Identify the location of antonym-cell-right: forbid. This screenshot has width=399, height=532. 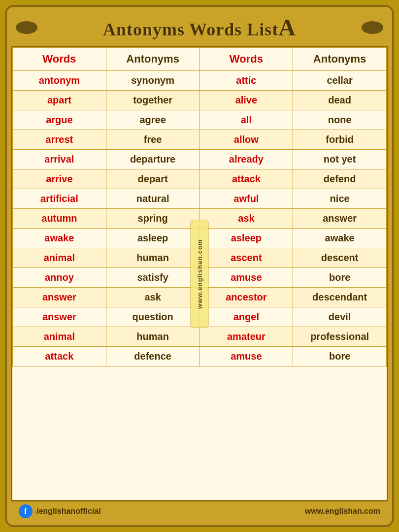
(340, 140).